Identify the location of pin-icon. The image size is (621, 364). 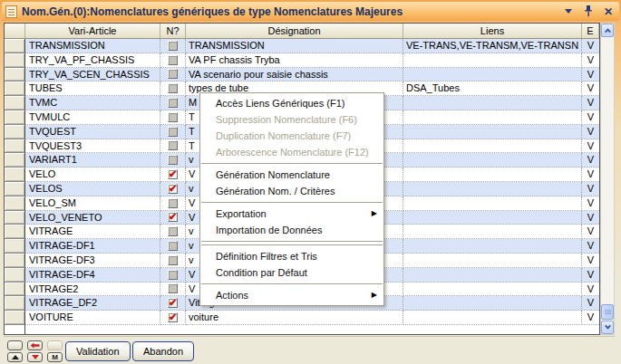
(588, 12).